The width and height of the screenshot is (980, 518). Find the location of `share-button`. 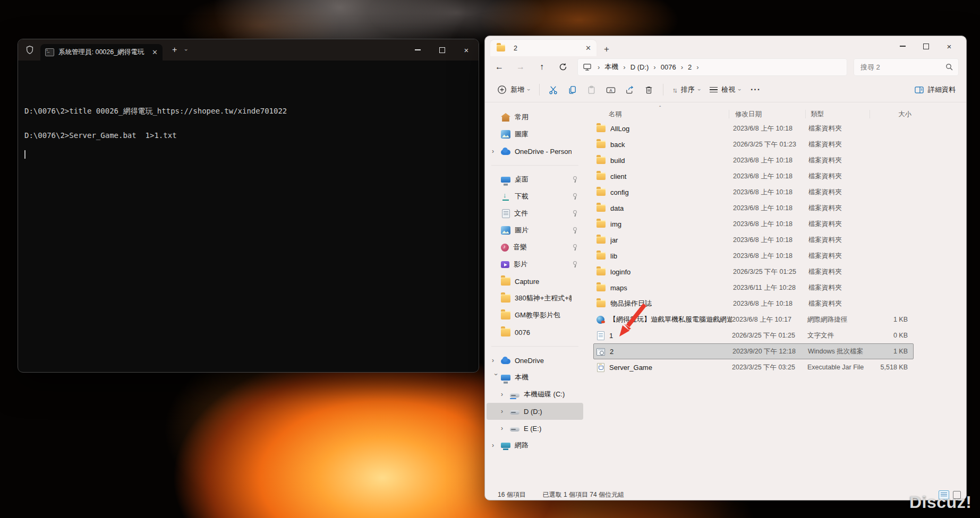

share-button is located at coordinates (630, 90).